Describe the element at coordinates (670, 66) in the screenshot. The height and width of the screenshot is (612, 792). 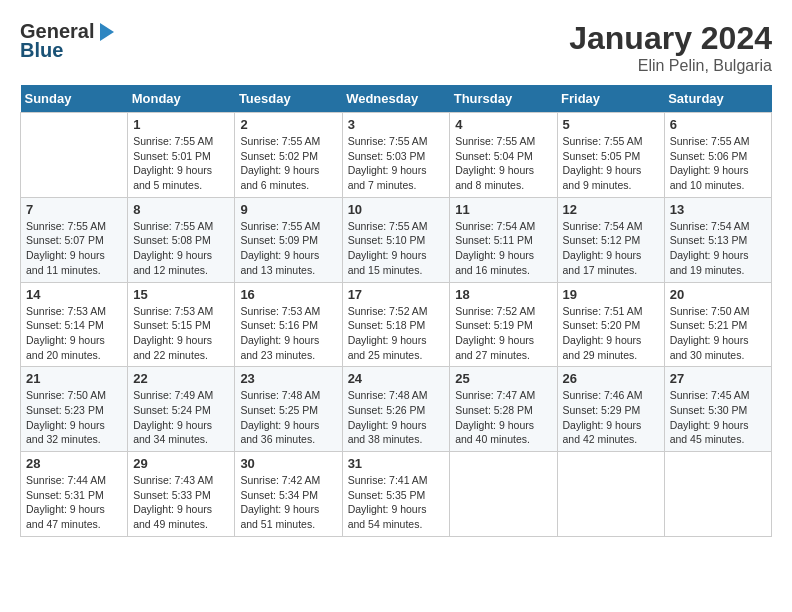
I see `location-subtitle: Elin Pelin, Bulgaria` at that location.